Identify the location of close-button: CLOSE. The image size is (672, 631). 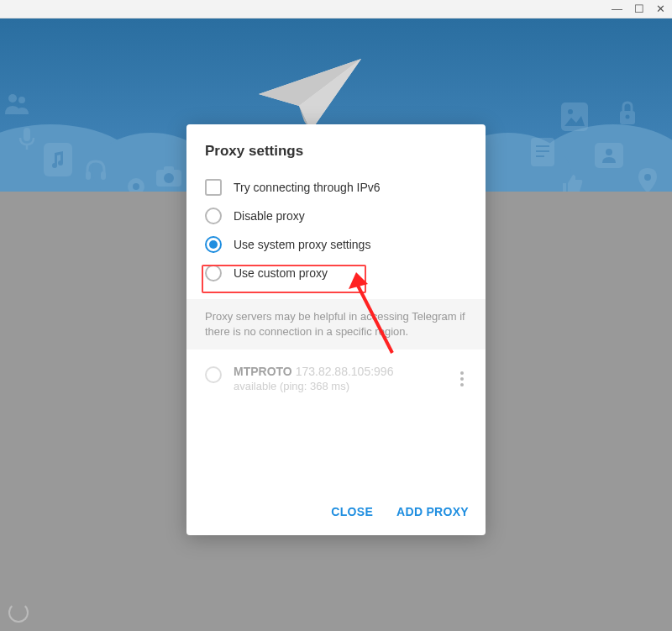
(352, 512).